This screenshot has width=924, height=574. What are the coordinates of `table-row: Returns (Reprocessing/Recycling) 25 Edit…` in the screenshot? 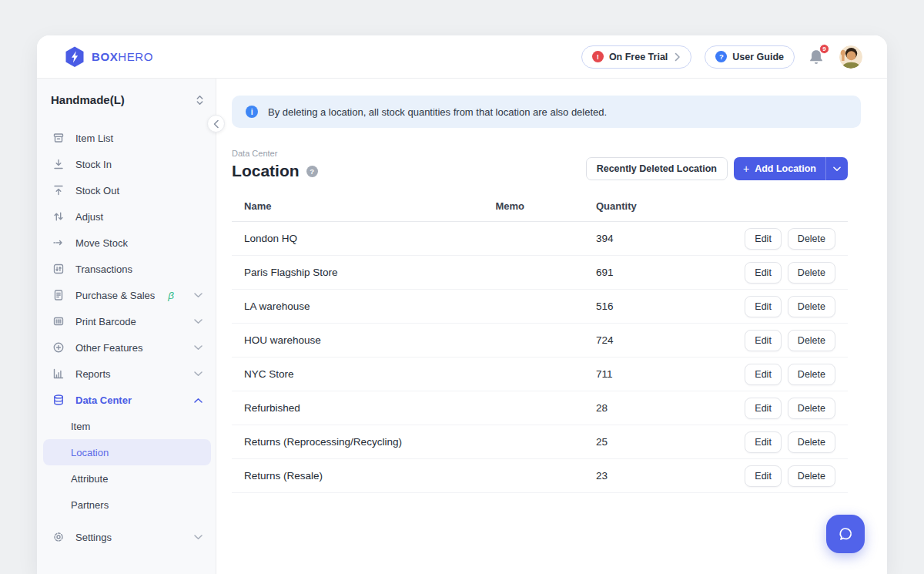 It's located at (540, 442).